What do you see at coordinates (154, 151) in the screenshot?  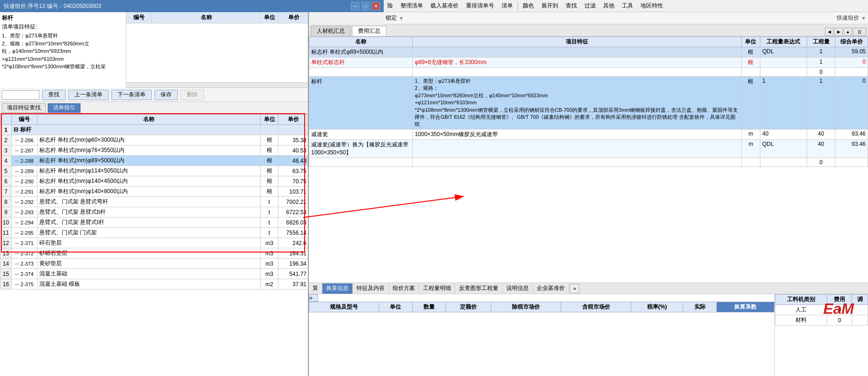 I see `table-row: 3 ─ 2-287 标志杆 单柱式(mm)φ76×3550以内 根 40.53` at bounding box center [154, 151].